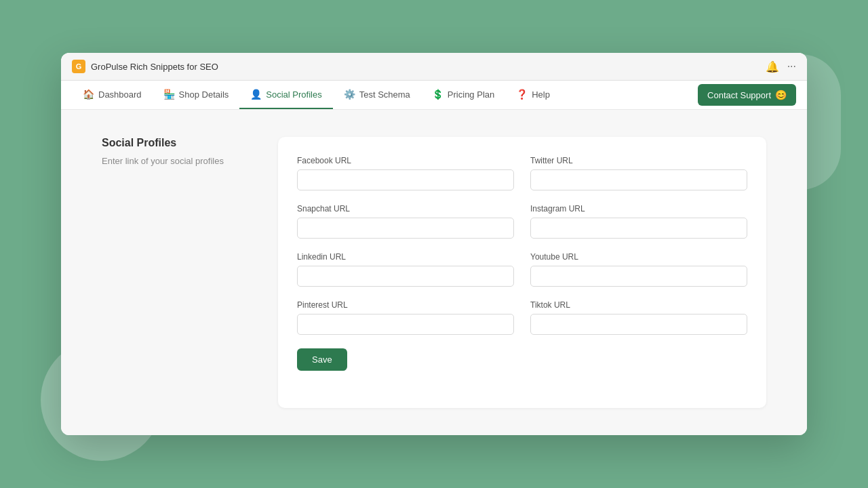 Image resolution: width=868 pixels, height=488 pixels. What do you see at coordinates (170, 143) in the screenshot?
I see `sidebar-title: Social Profiles` at bounding box center [170, 143].